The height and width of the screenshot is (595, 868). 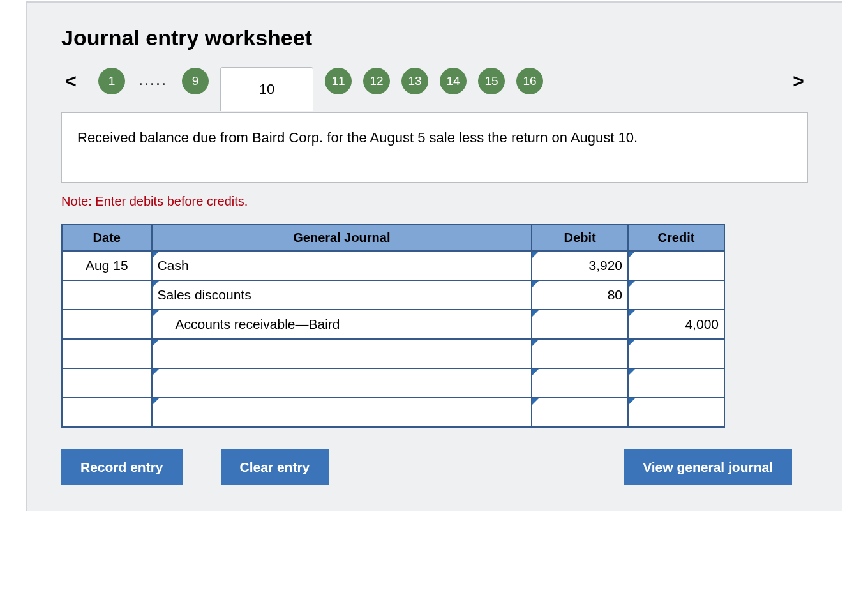 What do you see at coordinates (435, 38) in the screenshot?
I see `page-title: Journal entry worksheet` at bounding box center [435, 38].